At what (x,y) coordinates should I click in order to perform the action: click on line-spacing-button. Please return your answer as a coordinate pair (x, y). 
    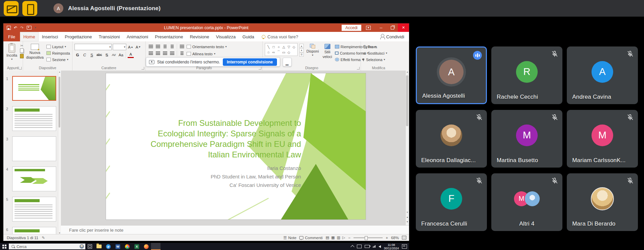
    Looking at the image, I should click on (182, 46).